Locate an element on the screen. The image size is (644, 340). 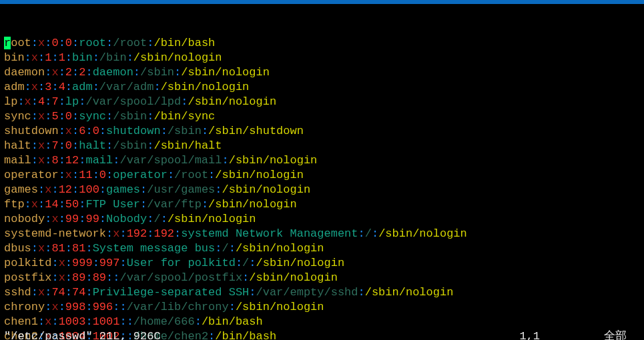
passwd-entry: root:x:0:0:root:/root:/bin/bash is located at coordinates (322, 43).